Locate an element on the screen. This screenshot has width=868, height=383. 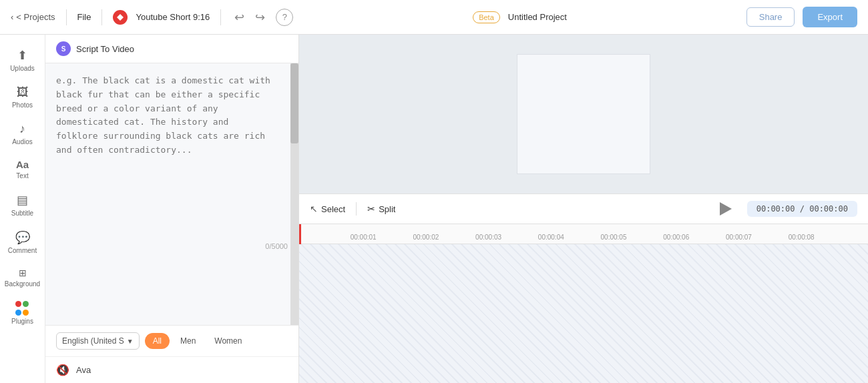
sidebar-item-audios: ♪ Audios is located at coordinates (23, 133).